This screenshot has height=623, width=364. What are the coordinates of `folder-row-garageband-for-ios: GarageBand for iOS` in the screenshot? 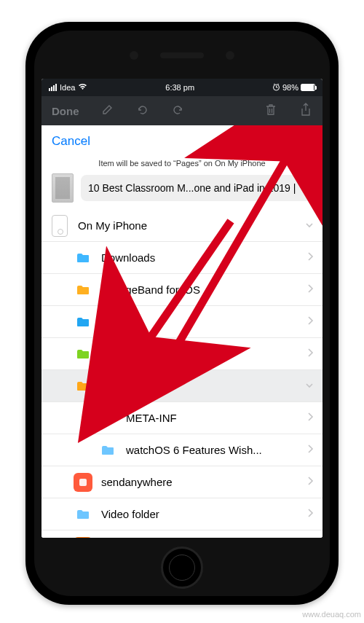 It's located at (182, 290).